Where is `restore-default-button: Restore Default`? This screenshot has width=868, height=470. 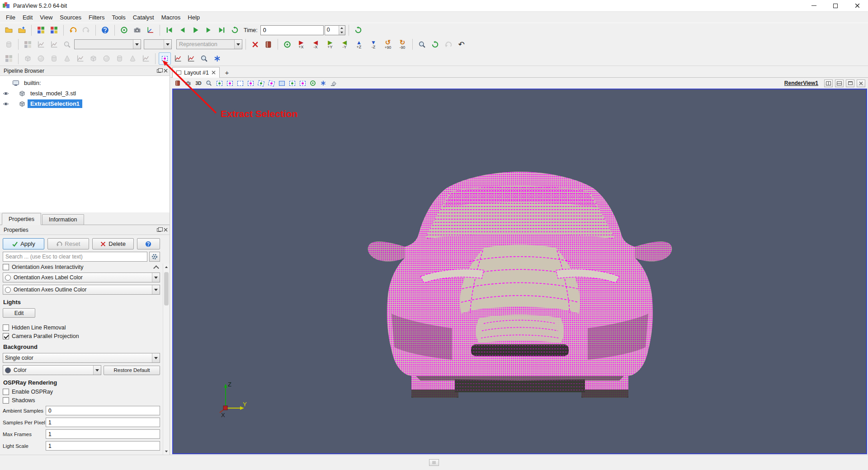 restore-default-button: Restore Default is located at coordinates (132, 371).